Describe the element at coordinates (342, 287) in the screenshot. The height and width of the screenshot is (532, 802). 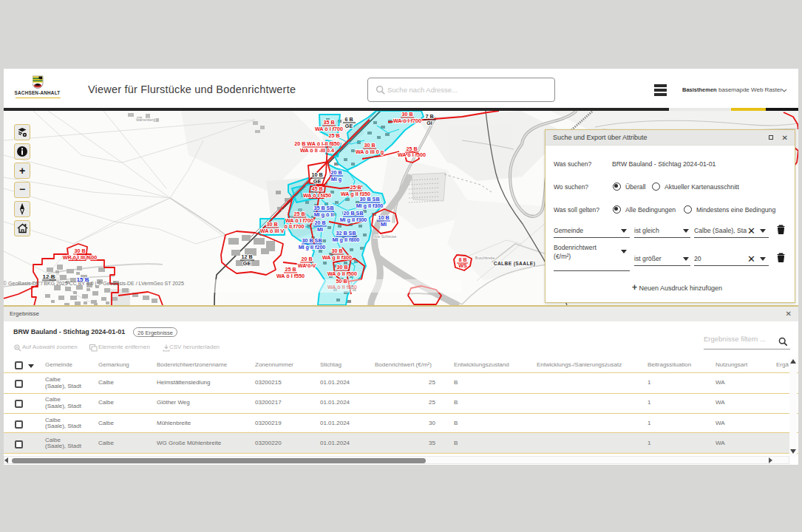
I see `svg-text: WA ö II f850` at that location.